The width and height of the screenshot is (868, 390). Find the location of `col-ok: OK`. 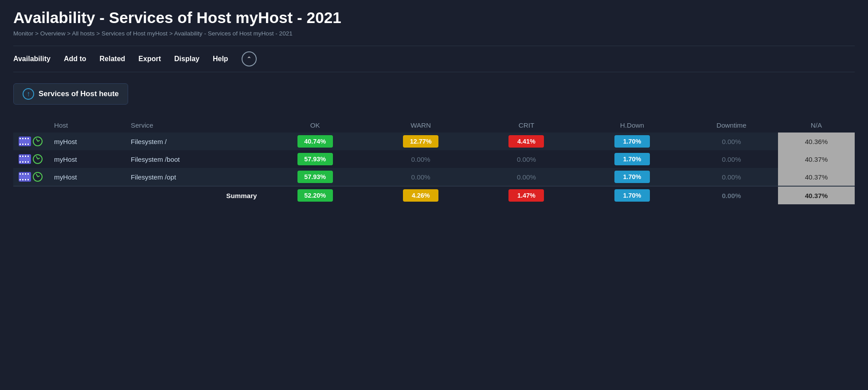

col-ok: OK is located at coordinates (315, 125).